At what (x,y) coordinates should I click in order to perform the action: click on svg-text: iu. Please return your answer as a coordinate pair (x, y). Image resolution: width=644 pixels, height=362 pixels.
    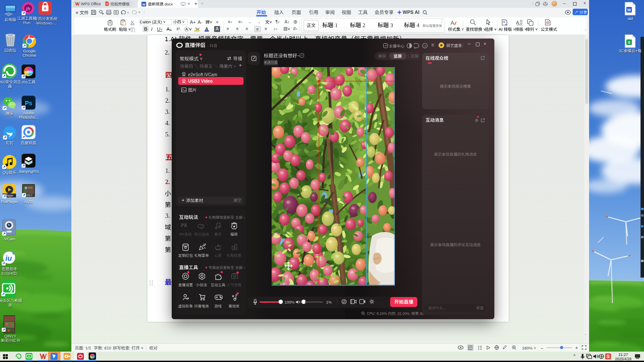
    Looking at the image, I should click on (9, 258).